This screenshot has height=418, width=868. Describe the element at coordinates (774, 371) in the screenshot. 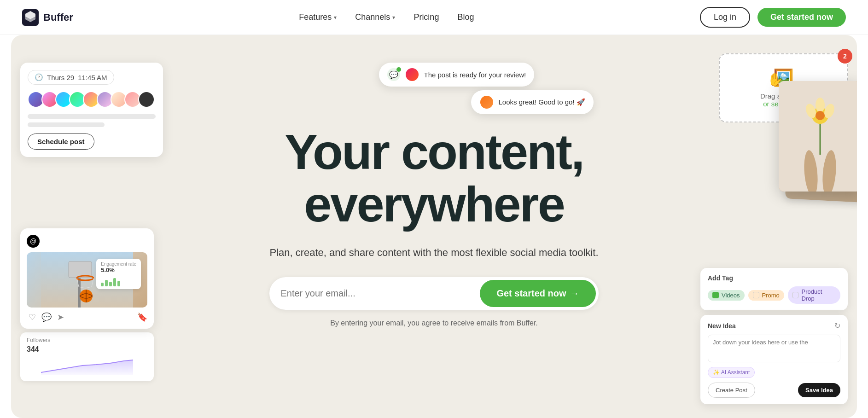

I see `ai-assistant-container: ✨ AI Assistant` at that location.